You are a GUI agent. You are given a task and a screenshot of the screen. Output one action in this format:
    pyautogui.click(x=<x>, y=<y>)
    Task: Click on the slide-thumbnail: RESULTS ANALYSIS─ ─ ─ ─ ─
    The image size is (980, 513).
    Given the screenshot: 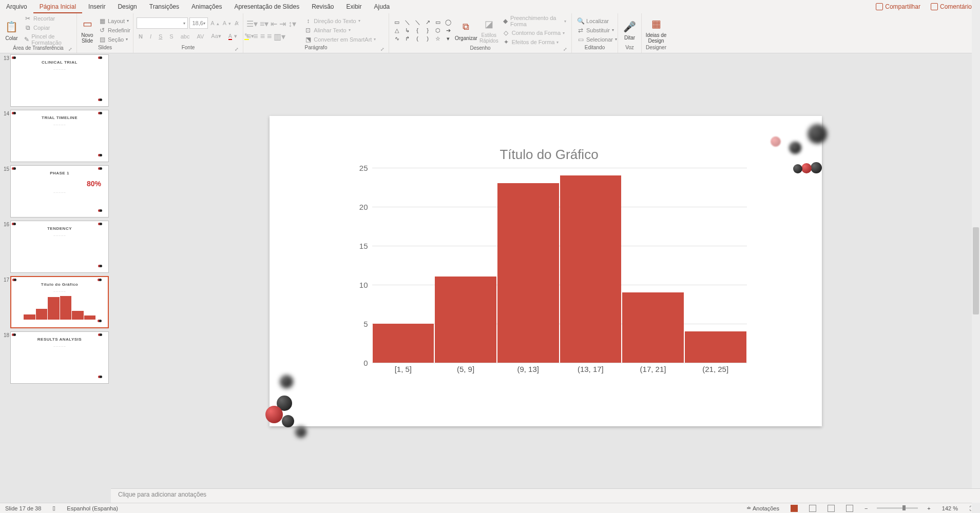 What is the action you would take?
    pyautogui.click(x=60, y=358)
    